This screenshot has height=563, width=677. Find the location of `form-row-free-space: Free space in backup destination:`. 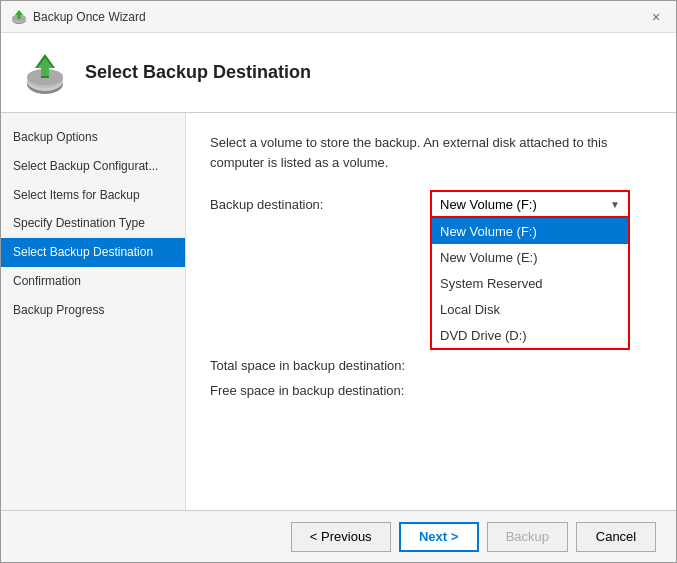

form-row-free-space: Free space in backup destination: is located at coordinates (431, 390).